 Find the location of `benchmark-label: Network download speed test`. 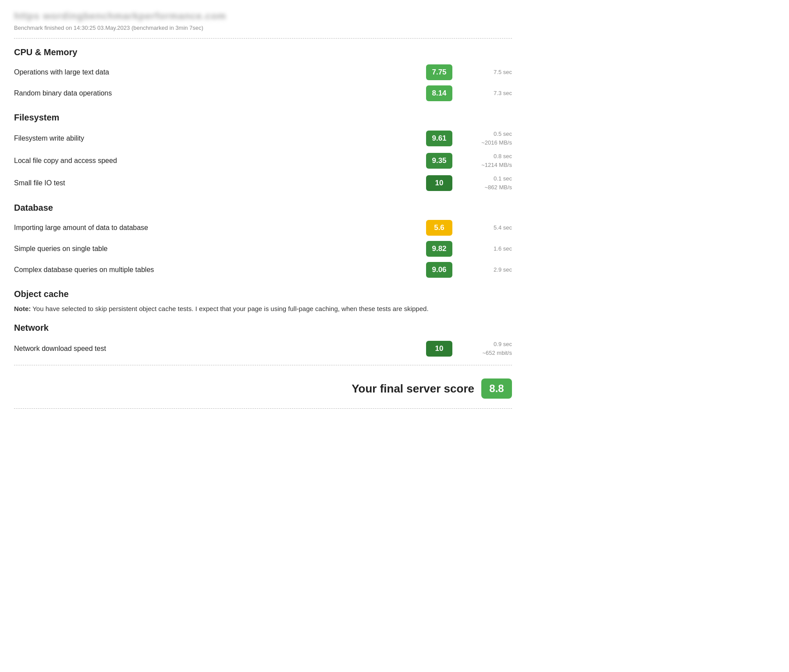

benchmark-label: Network download speed test is located at coordinates (220, 349).